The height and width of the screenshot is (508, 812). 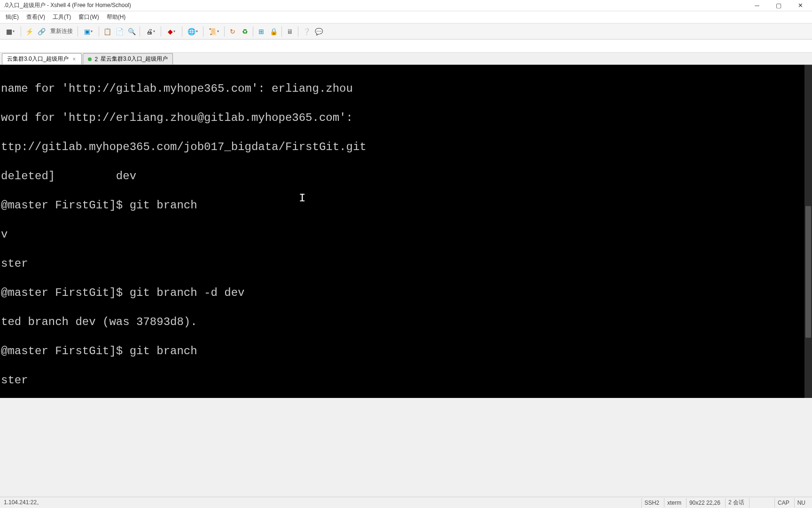 What do you see at coordinates (406, 6) in the screenshot?
I see `titlebar: .0入口_超级用户 - Xshell 4 (Free for Home/Scho…` at bounding box center [406, 6].